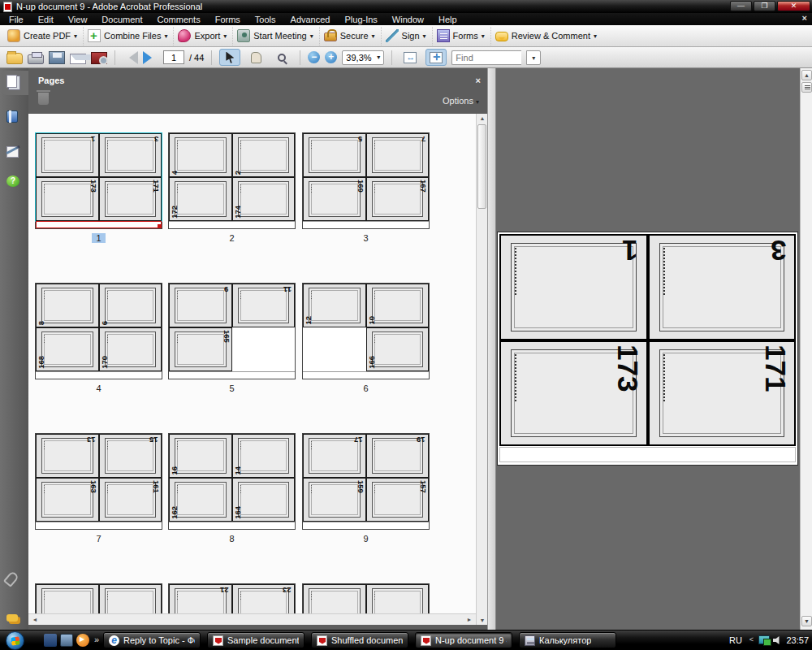 Image resolution: width=812 pixels, height=650 pixels. Describe the element at coordinates (363, 58) in the screenshot. I see `zoom-level-dropdown: 39,3% ▾` at that location.